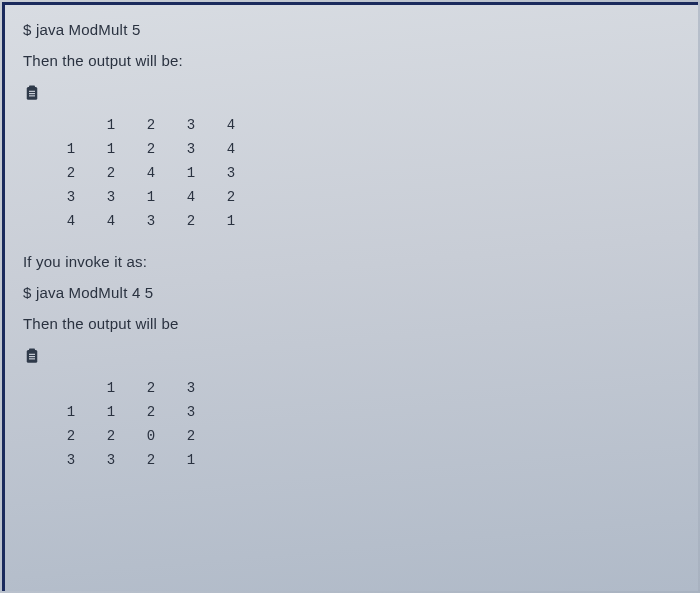 This screenshot has width=700, height=593. Describe the element at coordinates (151, 125) in the screenshot. I see `table-row: 1 2 3 4` at that location.